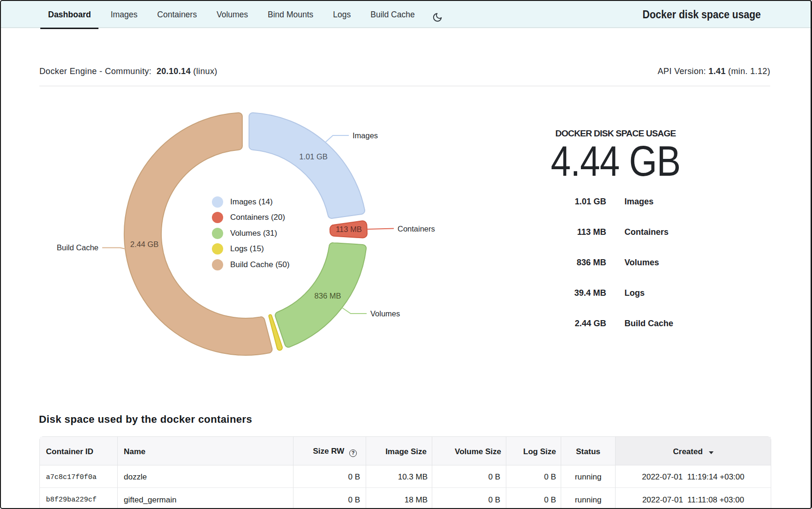 The width and height of the screenshot is (812, 509). I want to click on svg-text: Volumes, so click(385, 314).